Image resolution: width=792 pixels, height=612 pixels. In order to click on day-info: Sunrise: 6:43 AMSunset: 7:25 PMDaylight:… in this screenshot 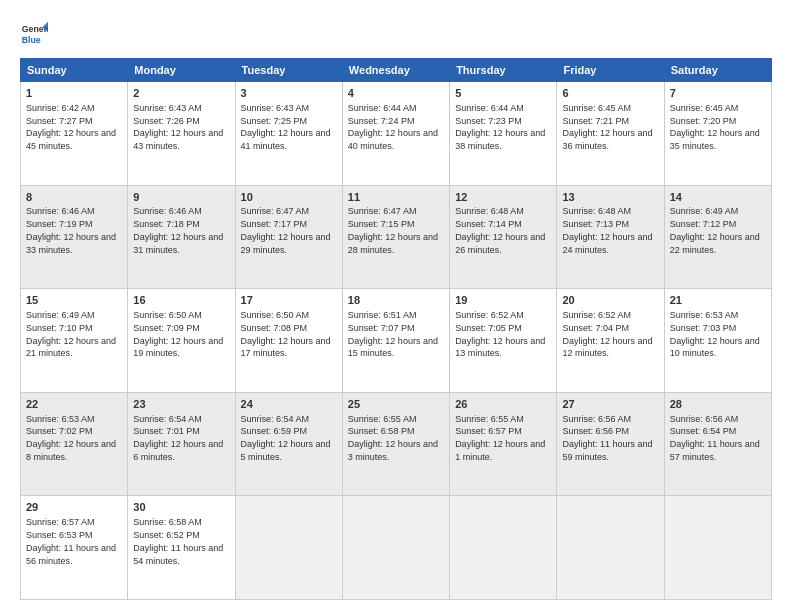, I will do `click(286, 127)`.